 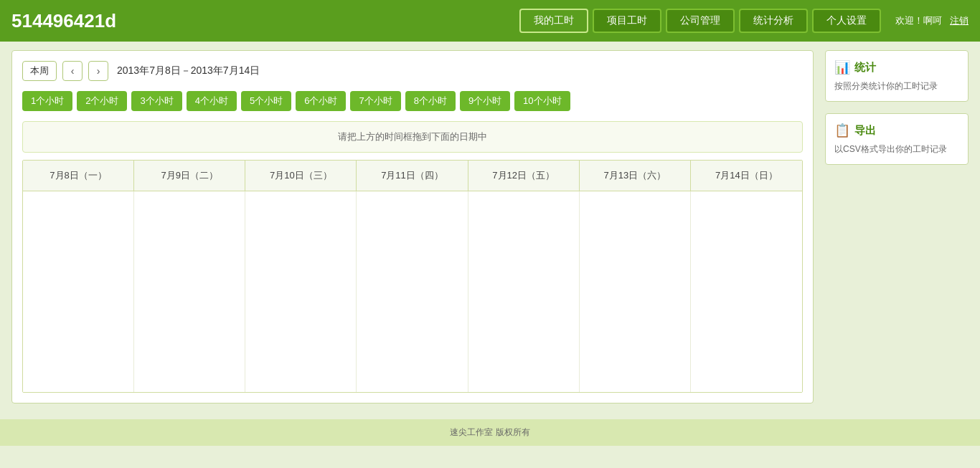 What do you see at coordinates (897, 76) in the screenshot?
I see `stats-card: 📊 统计 按照分类统计你的工时记录` at bounding box center [897, 76].